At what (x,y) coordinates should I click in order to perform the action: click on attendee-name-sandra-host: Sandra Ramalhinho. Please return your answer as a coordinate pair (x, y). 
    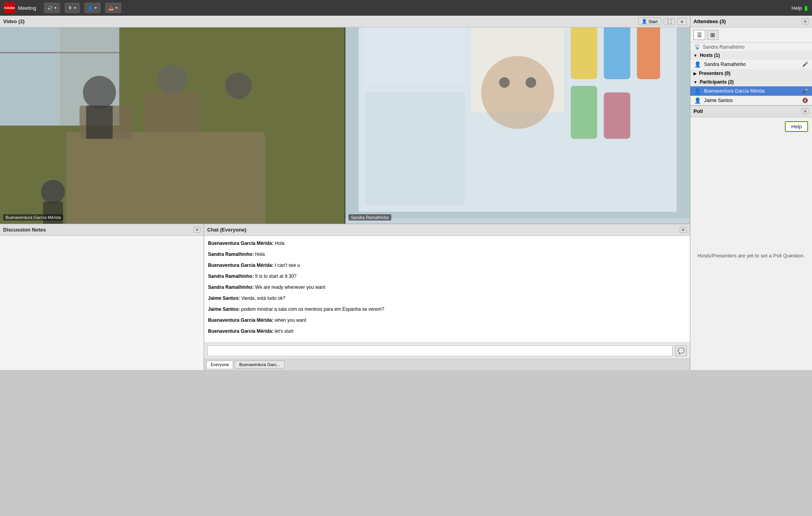
    Looking at the image, I should click on (752, 64).